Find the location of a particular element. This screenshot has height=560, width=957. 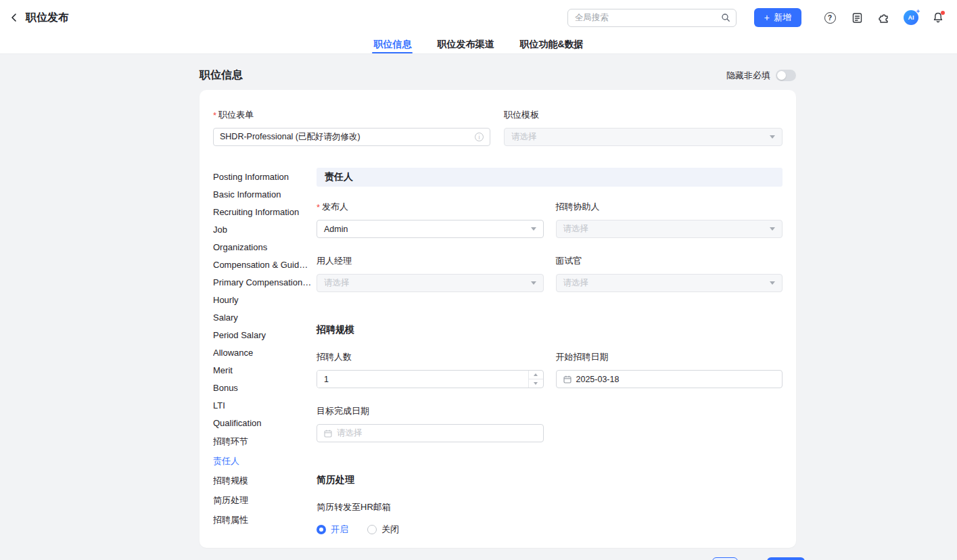

notification-dot is located at coordinates (943, 13).